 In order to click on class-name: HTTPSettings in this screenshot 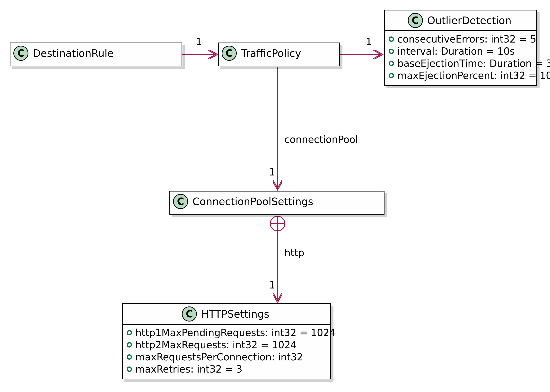, I will do `click(235, 314)`.